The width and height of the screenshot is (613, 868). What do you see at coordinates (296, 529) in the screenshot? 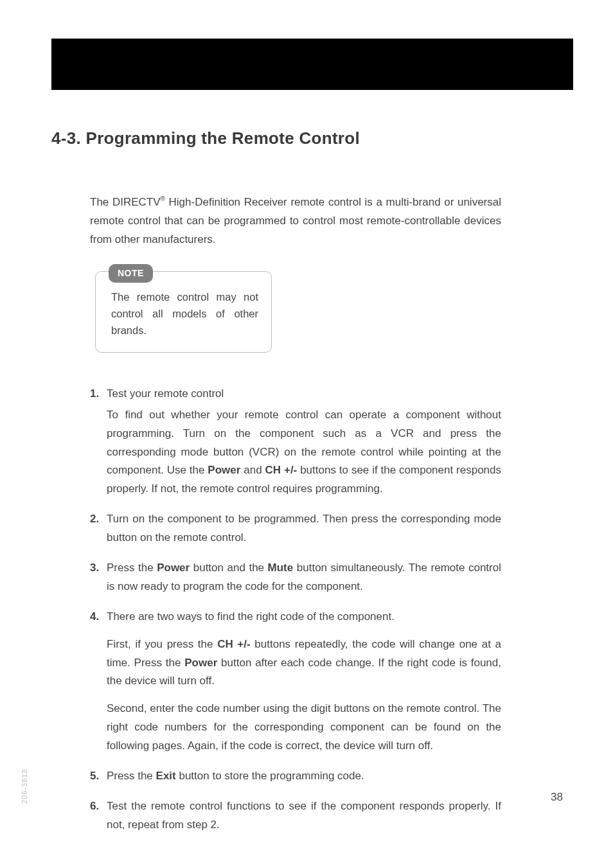
I see `step-2: Turn on the component to be programmed. …` at bounding box center [296, 529].